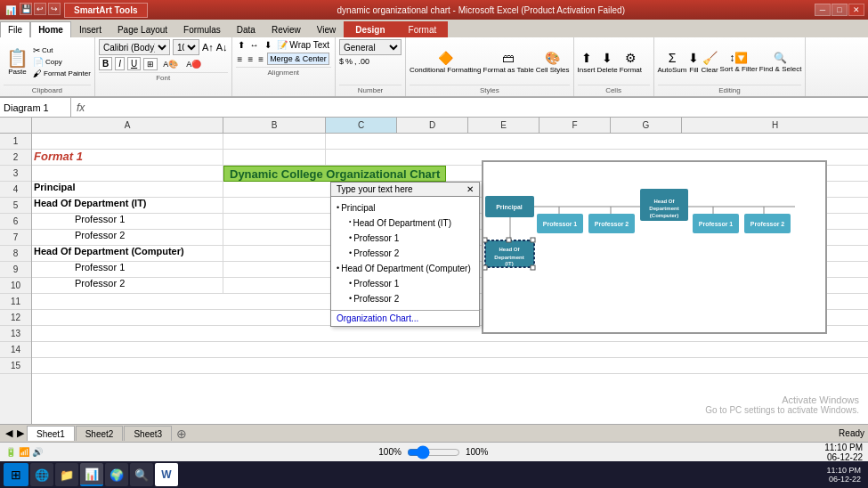 This screenshot has height=488, width=868. What do you see at coordinates (128, 206) in the screenshot?
I see `cell-a5: Head Of Department (IT)` at bounding box center [128, 206].